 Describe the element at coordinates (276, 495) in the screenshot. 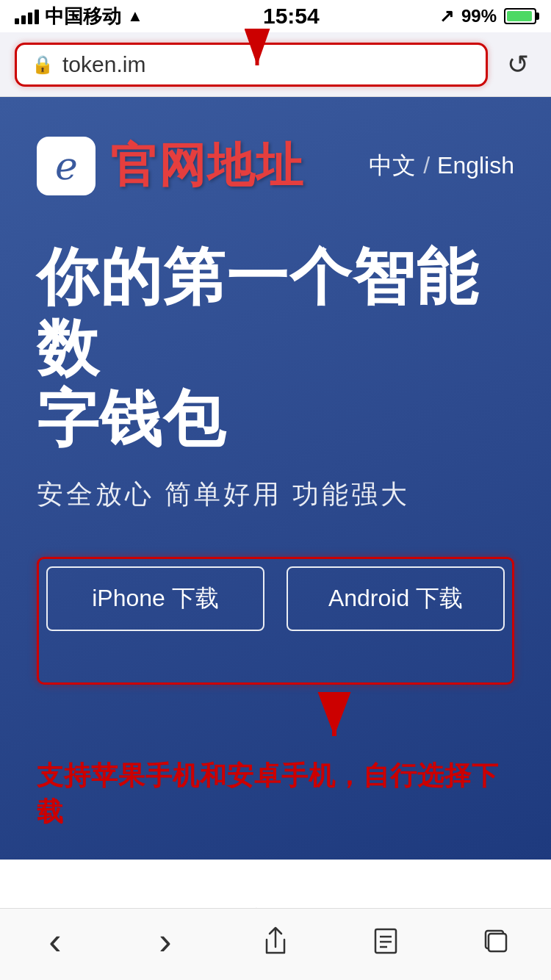

I see `hero-subtitle: 安全放心 简单好用 功能强大` at that location.